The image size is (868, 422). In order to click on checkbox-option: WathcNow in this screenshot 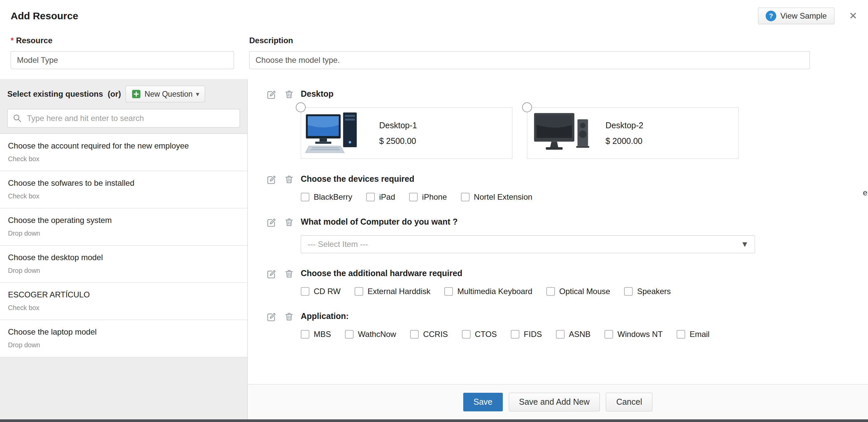, I will do `click(371, 334)`.